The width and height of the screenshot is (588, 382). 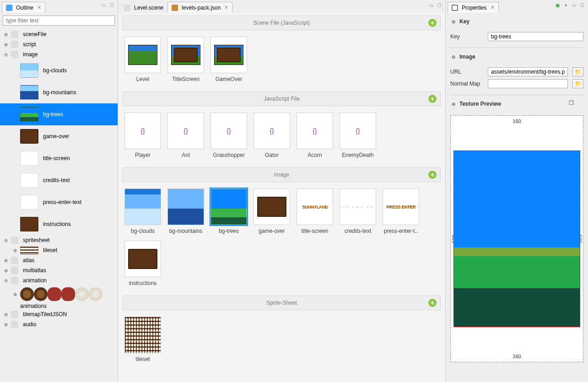 I want to click on card-label: bg-mountains, so click(x=186, y=231).